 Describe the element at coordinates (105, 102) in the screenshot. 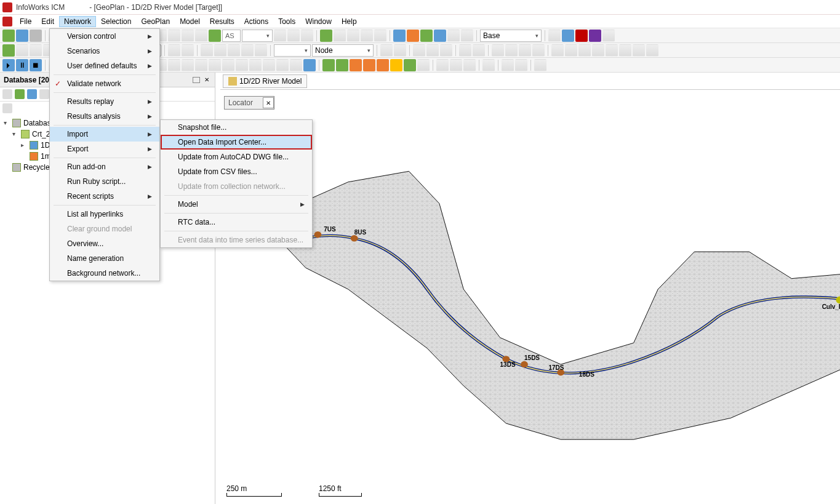

I see `menu-item-results-replay: Results replay▶` at that location.